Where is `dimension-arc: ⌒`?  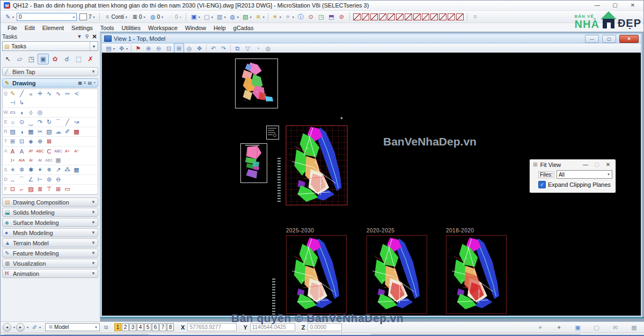 dimension-arc: ⌒ is located at coordinates (21, 179).